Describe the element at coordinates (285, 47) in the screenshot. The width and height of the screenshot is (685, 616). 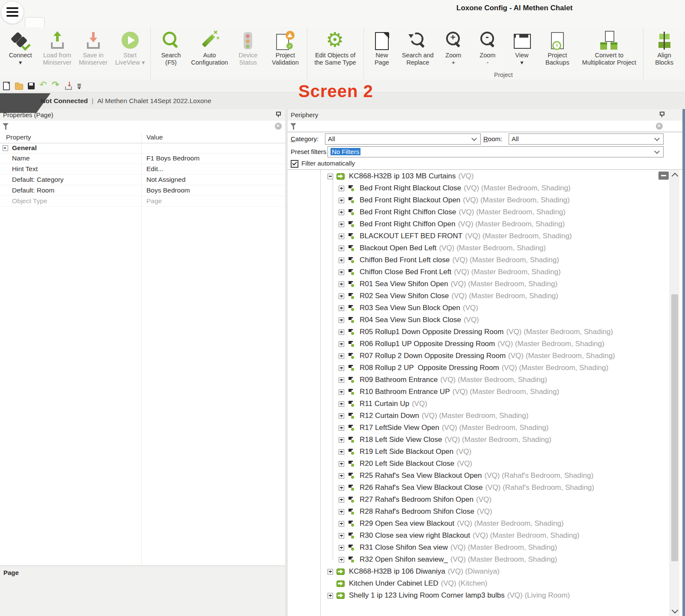
I see `ribbon-button: Project Validation` at that location.